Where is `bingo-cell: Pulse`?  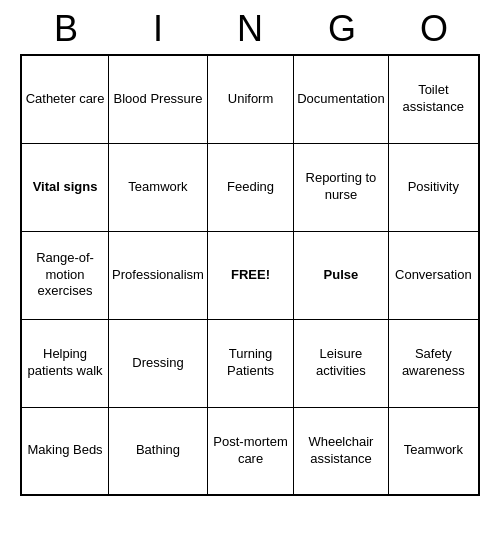 bingo-cell: Pulse is located at coordinates (341, 275).